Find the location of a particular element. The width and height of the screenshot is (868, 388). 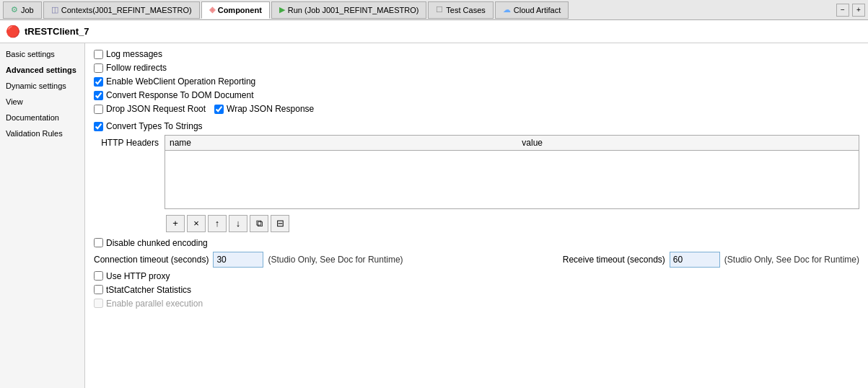

maximize-button: + is located at coordinates (859, 10).